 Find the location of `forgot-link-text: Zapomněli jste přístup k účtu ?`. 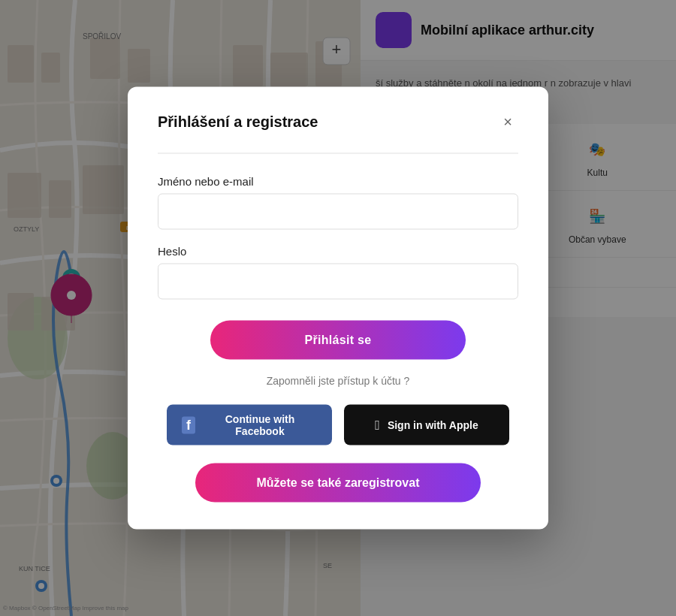

forgot-link-text: Zapomněli jste přístup k účtu ? is located at coordinates (338, 381).